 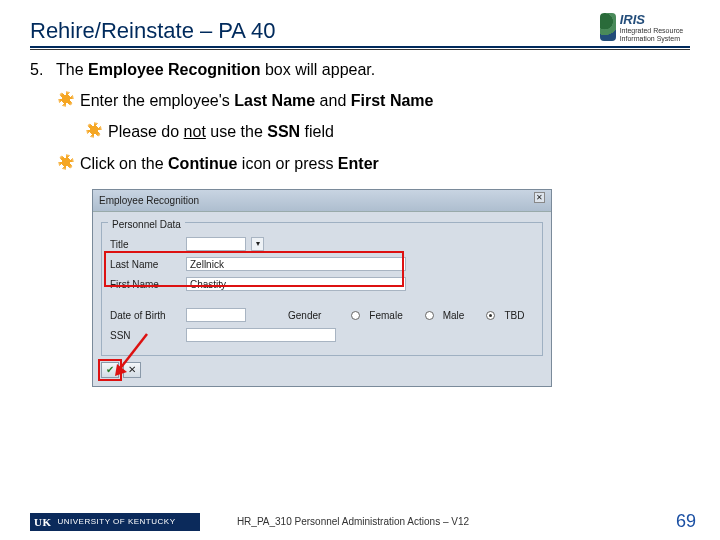 I want to click on iris-logo-mark, so click(x=608, y=27).